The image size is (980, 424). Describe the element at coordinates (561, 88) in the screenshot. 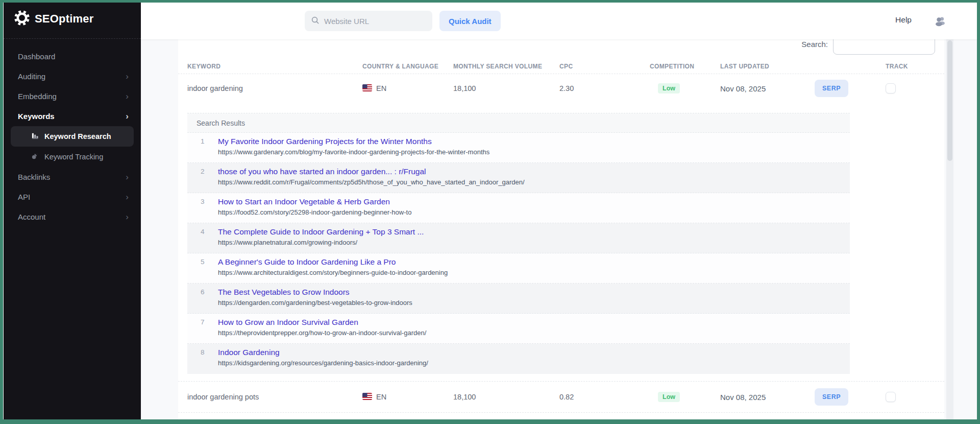

I see `table-row: indoor gardening EN` at that location.